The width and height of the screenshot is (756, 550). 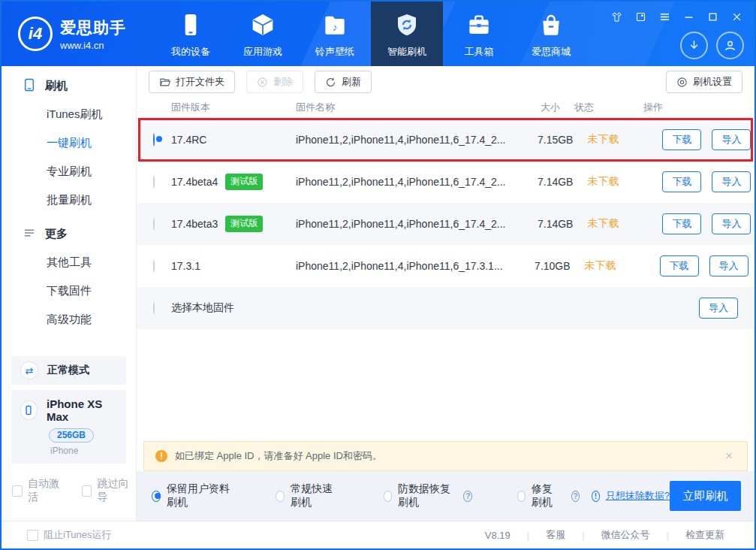 I want to click on firmware-row: 17.3.1iPhone11,2,iPhone11,4,iPhone11,6_1…, so click(x=446, y=266).